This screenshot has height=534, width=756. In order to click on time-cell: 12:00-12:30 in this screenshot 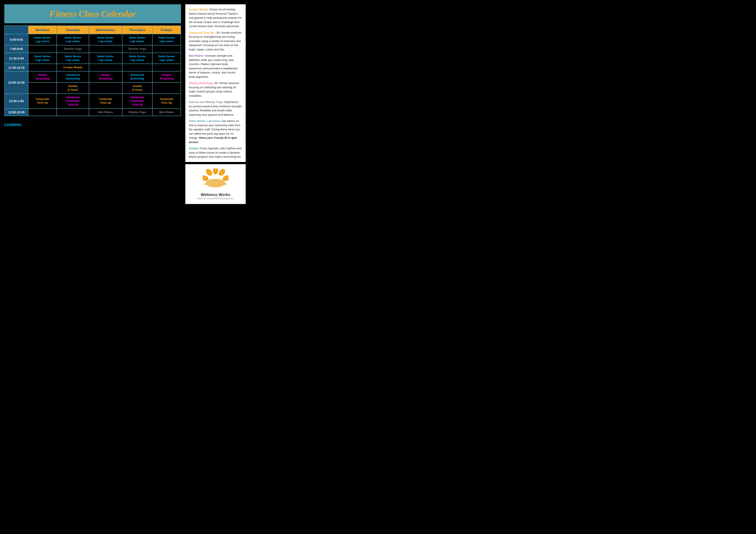, I will do `click(16, 83)`.